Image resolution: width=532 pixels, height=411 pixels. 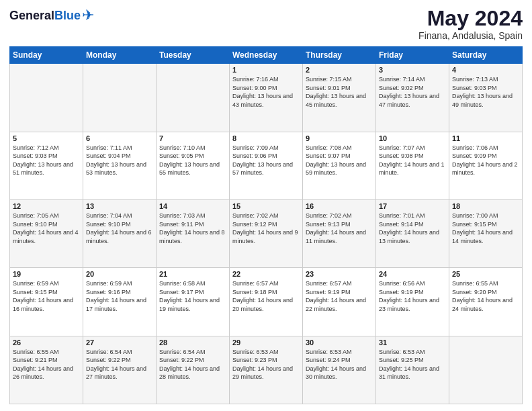 What do you see at coordinates (340, 98) in the screenshot?
I see `table-row: 2Sunrise: 7:15 AM Sunset: 9:01 PM Daylig…` at bounding box center [340, 98].